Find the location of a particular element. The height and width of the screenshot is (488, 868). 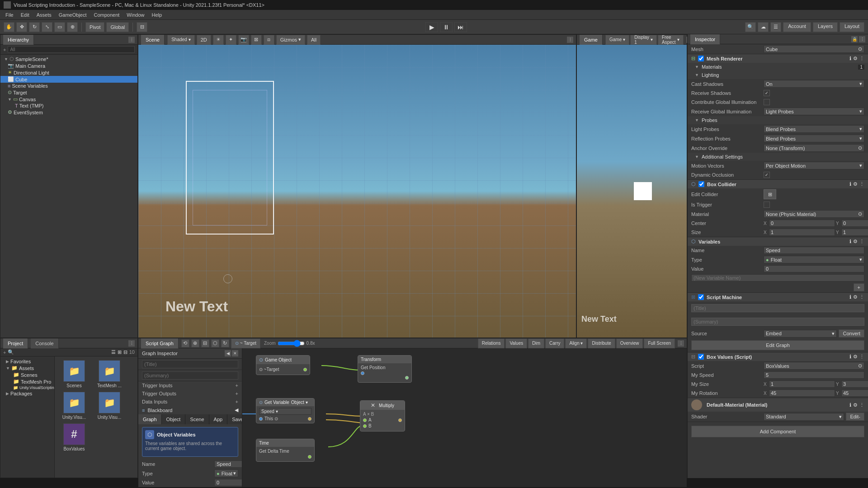

asset-uvs1: 📁 Unity.Visu... is located at coordinates (74, 406).